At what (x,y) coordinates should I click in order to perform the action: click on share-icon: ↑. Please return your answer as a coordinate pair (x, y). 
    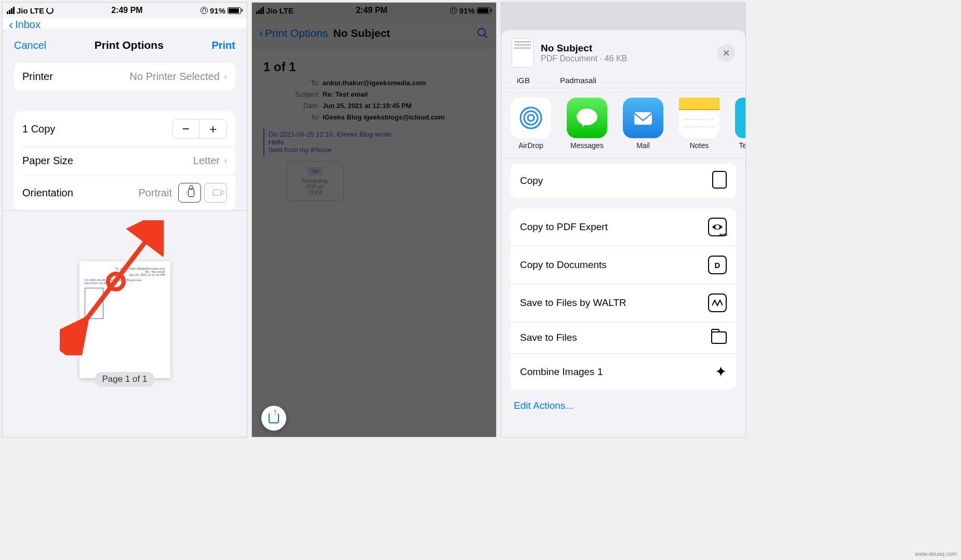
    Looking at the image, I should click on (274, 418).